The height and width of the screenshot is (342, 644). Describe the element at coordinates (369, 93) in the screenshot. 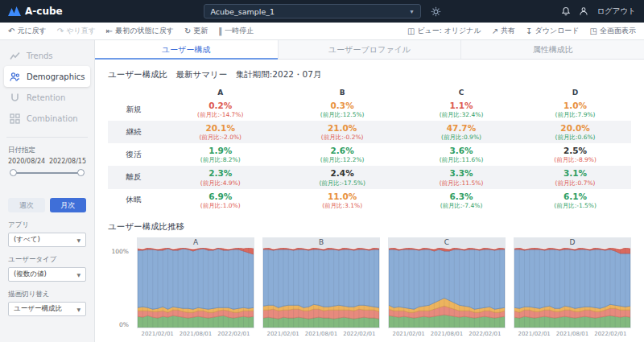

I see `summary-table-head-row: ABCD` at that location.